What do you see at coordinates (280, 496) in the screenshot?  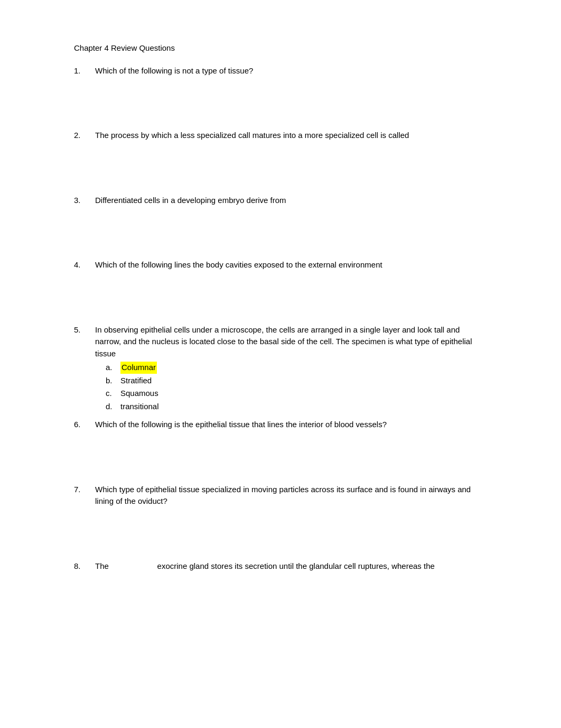 I see `question-7: 7. Which type of epithelial tissue speci…` at bounding box center [280, 496].